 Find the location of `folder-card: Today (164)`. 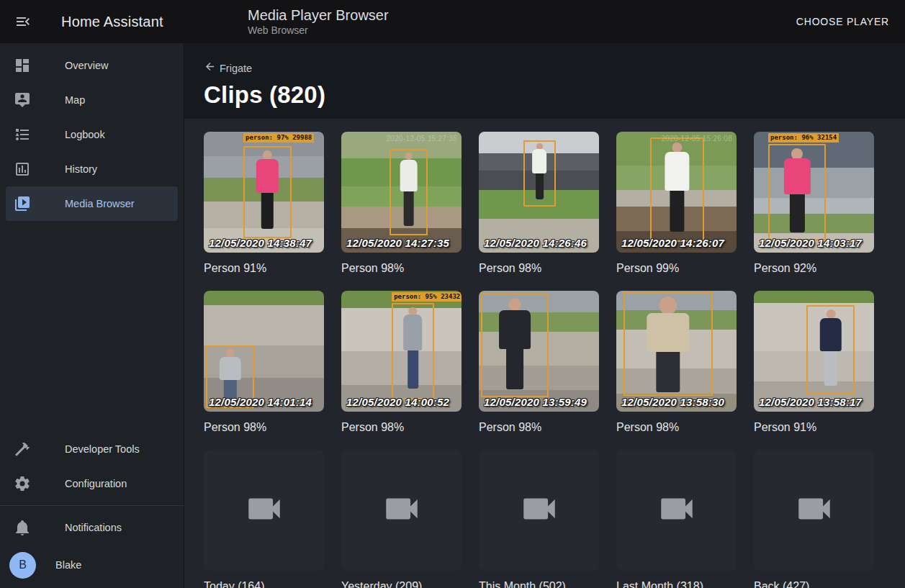

folder-card: Today (164) is located at coordinates (264, 519).